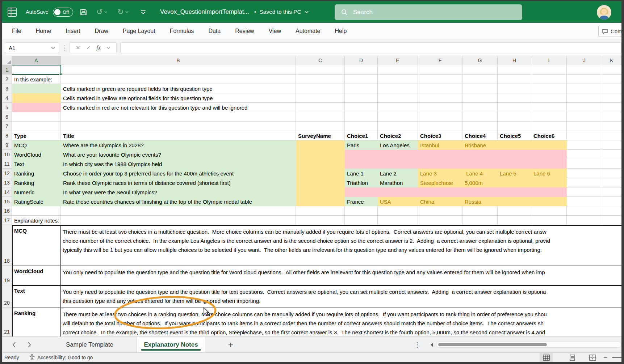  I want to click on column-header-G: G, so click(480, 61).